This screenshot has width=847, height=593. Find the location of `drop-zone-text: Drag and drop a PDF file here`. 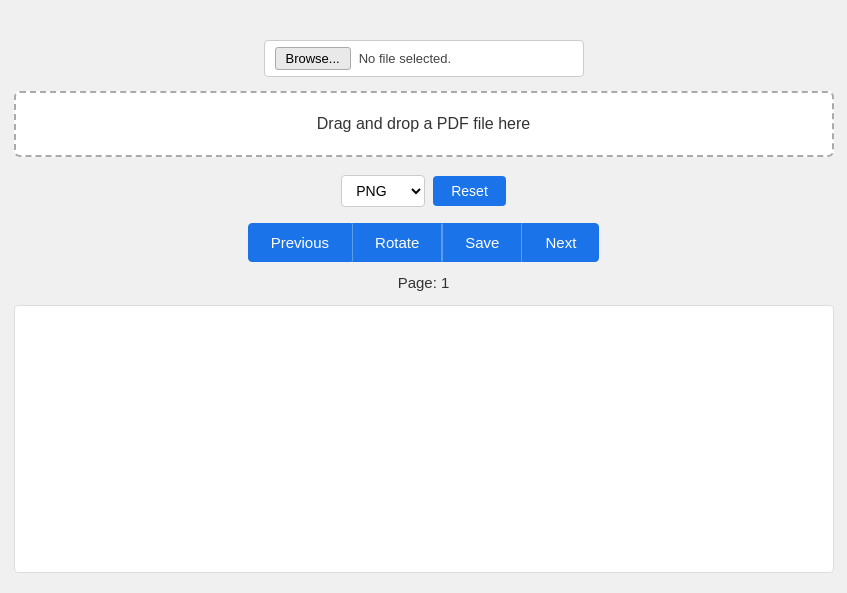

drop-zone-text: Drag and drop a PDF file here is located at coordinates (424, 124).